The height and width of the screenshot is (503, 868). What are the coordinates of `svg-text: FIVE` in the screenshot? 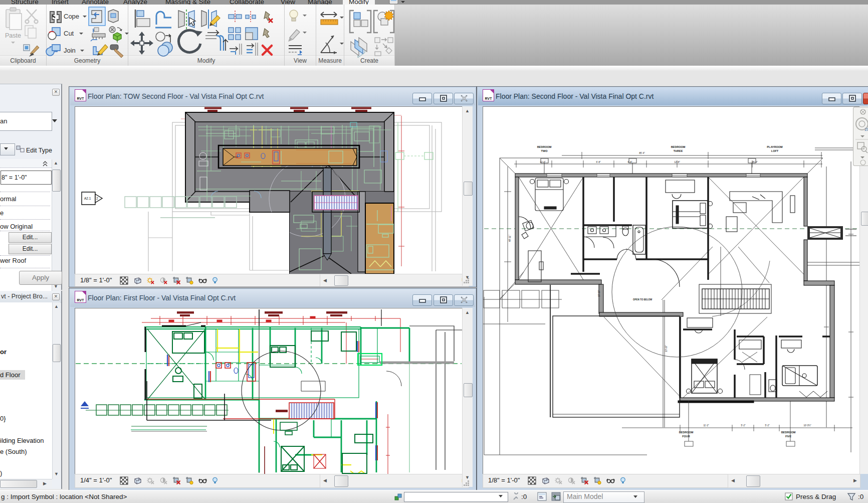 It's located at (789, 436).